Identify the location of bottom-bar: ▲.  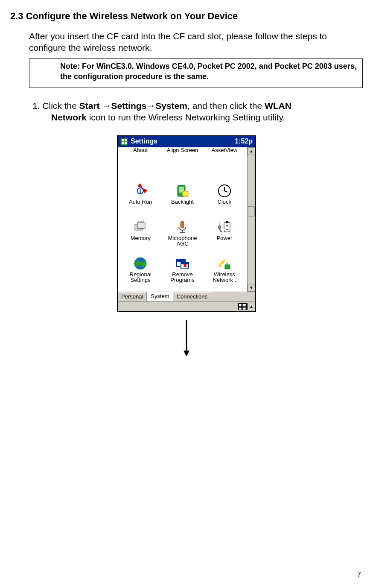
(186, 307).